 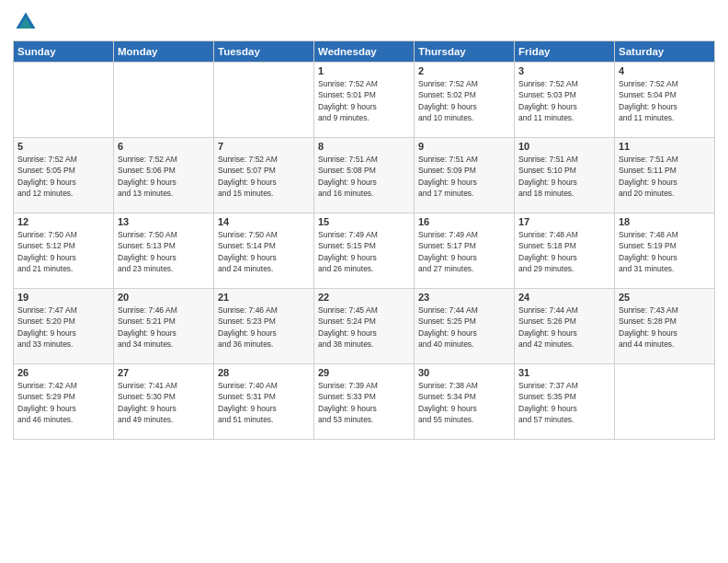 What do you see at coordinates (564, 403) in the screenshot?
I see `cell-info: Sunrise: 7:37 AMSunset: 5:35 PMDaylight:…` at bounding box center [564, 403].